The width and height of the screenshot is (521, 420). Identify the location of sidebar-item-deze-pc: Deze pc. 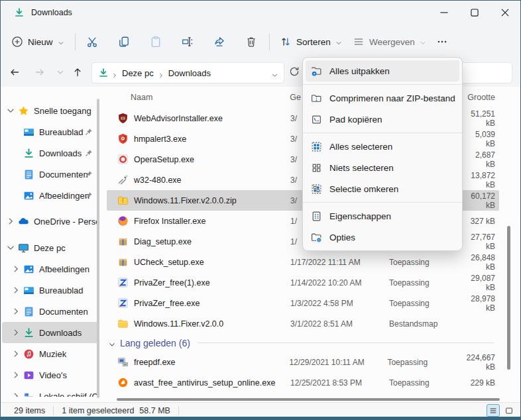
(50, 248).